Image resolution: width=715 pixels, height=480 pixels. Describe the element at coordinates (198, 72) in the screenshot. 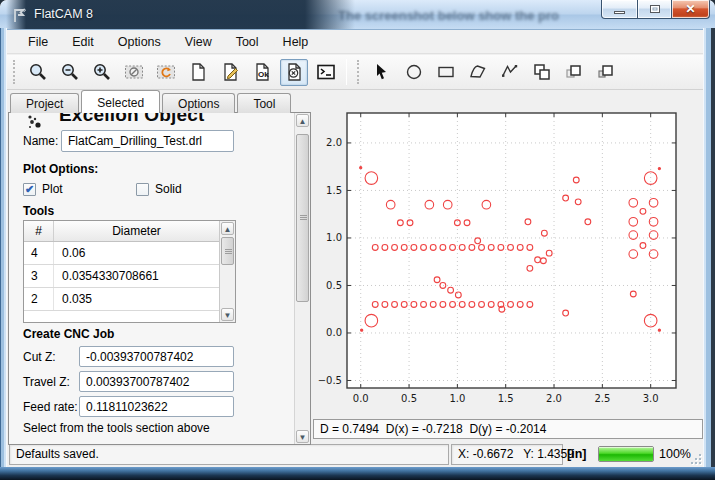

I see `new-file-button` at that location.